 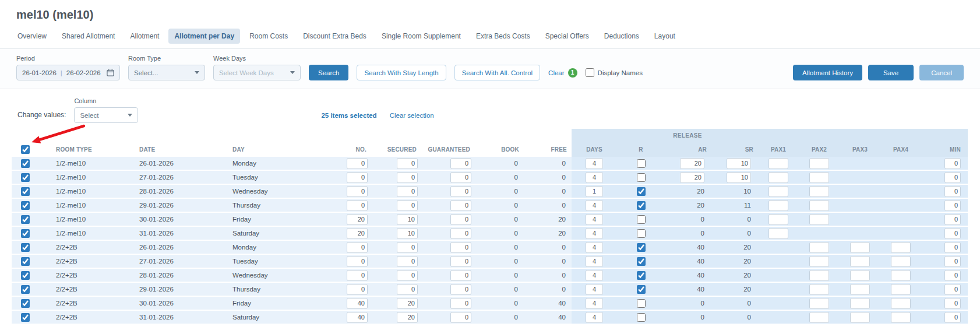 What do you see at coordinates (257, 72) in the screenshot?
I see `week-days-select: Select Week Days` at bounding box center [257, 72].